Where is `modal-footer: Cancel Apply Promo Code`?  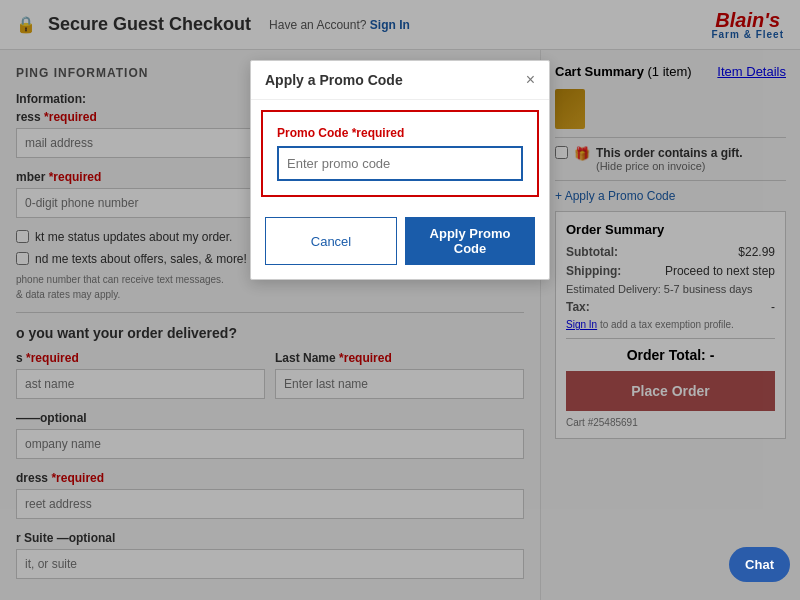 modal-footer: Cancel Apply Promo Code is located at coordinates (400, 243).